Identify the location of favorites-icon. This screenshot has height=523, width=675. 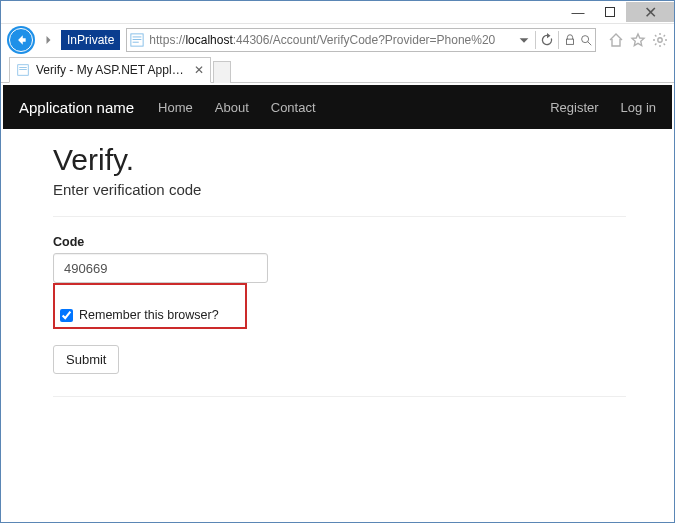
(638, 40).